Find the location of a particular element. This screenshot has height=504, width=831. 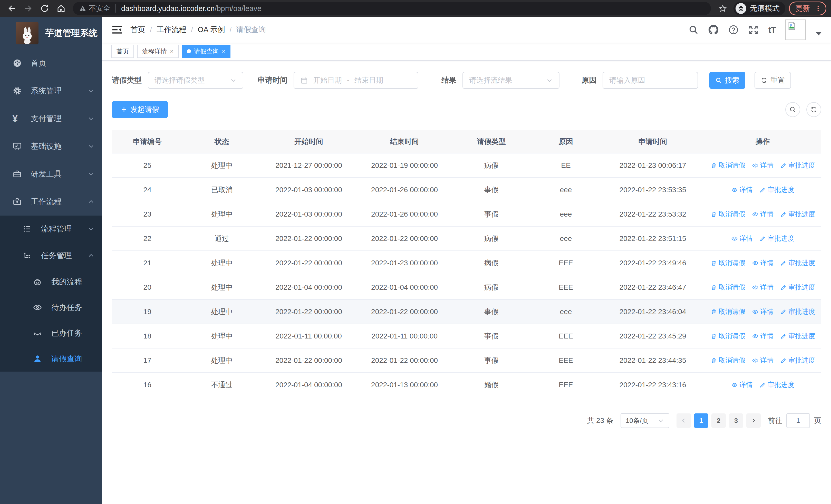

goto-page-input is located at coordinates (798, 421).